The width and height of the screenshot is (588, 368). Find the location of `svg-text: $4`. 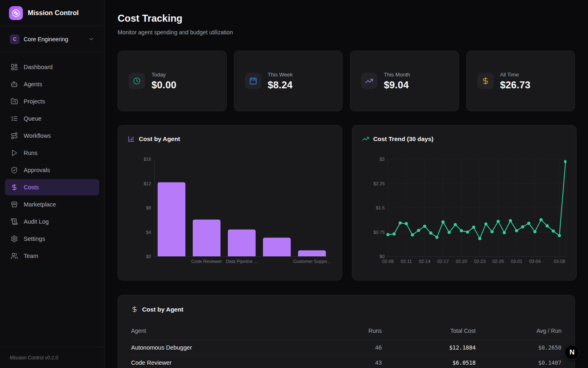

svg-text: $4 is located at coordinates (149, 232).